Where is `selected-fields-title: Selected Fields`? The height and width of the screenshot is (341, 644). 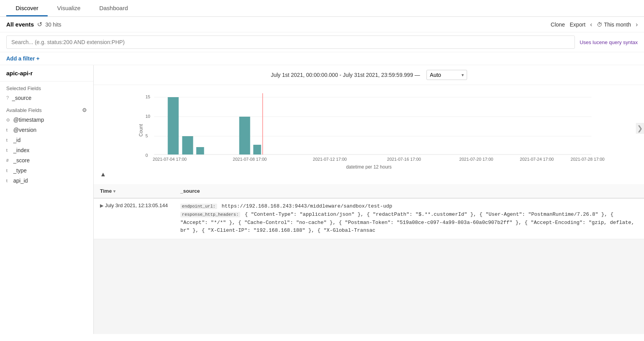
selected-fields-title: Selected Fields is located at coordinates (47, 87).